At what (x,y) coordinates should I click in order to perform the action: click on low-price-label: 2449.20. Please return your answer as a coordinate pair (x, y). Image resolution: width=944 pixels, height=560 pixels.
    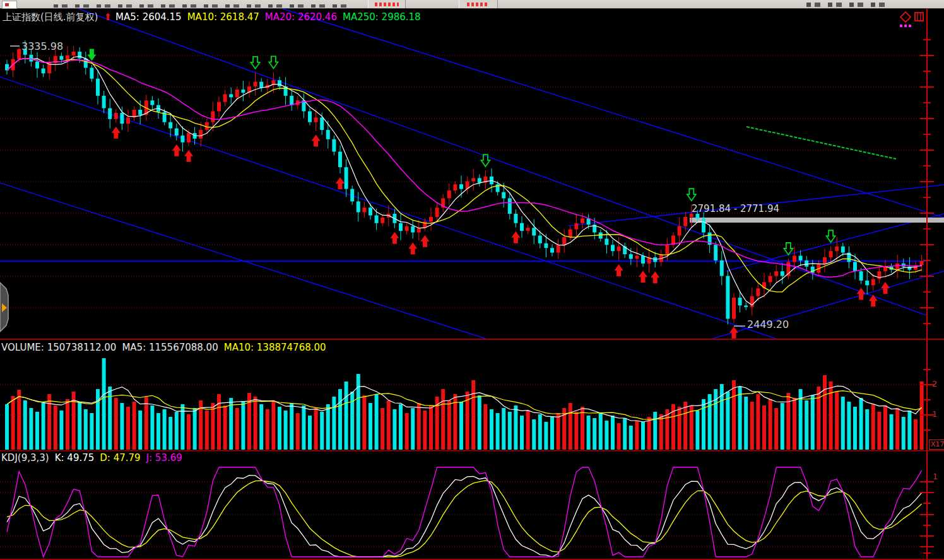
    Looking at the image, I should click on (768, 324).